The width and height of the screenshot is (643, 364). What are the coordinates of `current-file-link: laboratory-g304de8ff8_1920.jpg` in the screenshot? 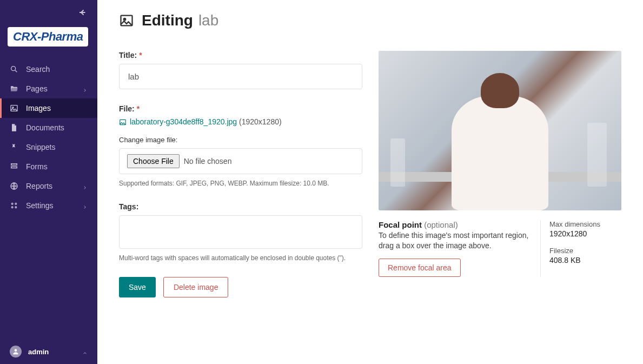 It's located at (183, 122).